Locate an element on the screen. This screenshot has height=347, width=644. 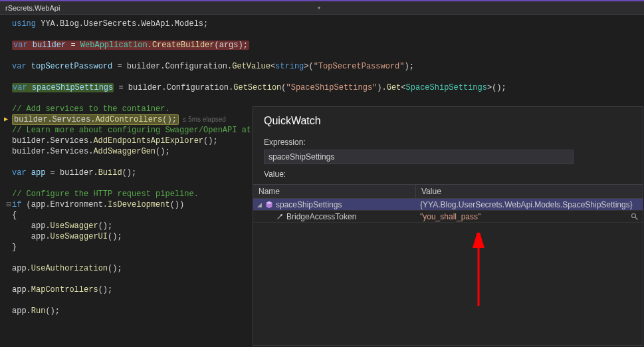
col-value: Value is located at coordinates (529, 191).